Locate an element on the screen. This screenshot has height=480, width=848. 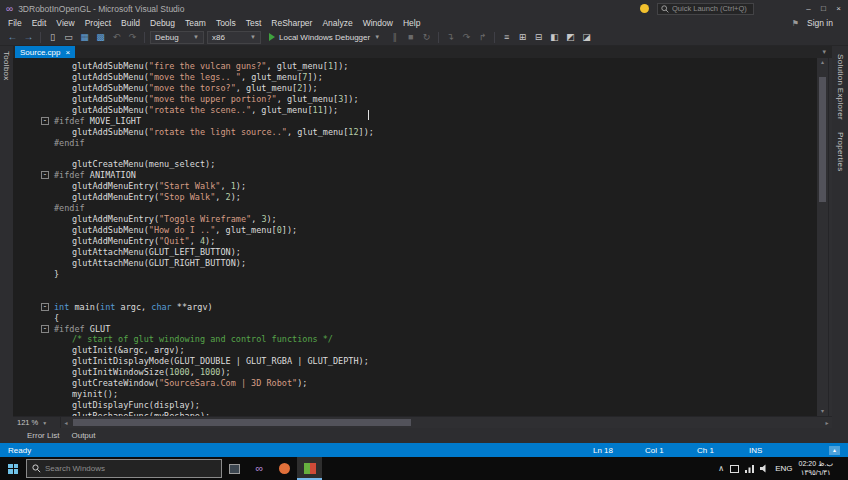
document-list-dropdown-icon: ▾ is located at coordinates (824, 52).